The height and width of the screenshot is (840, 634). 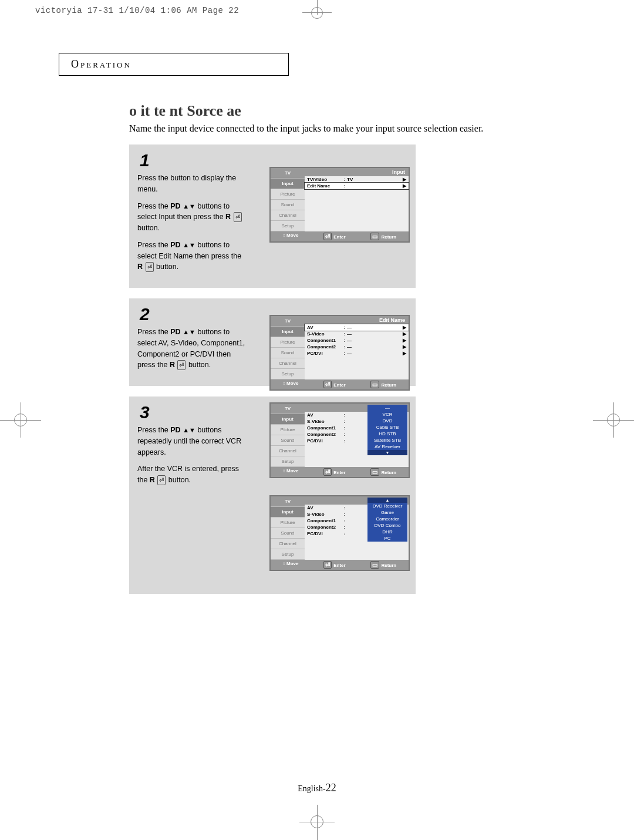 I want to click on step-block: 2Press the PD ▲▼ buttons to select AV, S…, so click(x=272, y=342).